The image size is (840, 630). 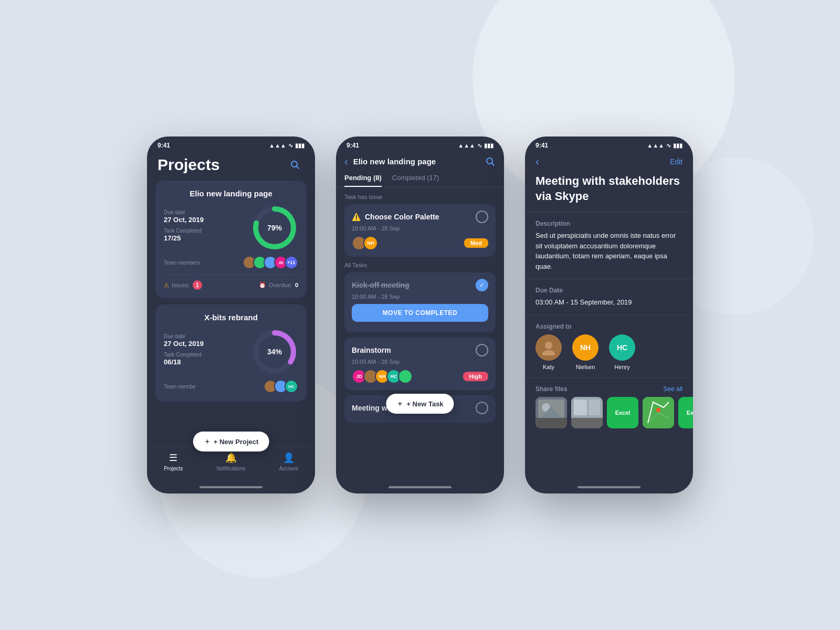 I want to click on assignees-row: Katy NH Nielsen HC Henry, so click(x=609, y=352).